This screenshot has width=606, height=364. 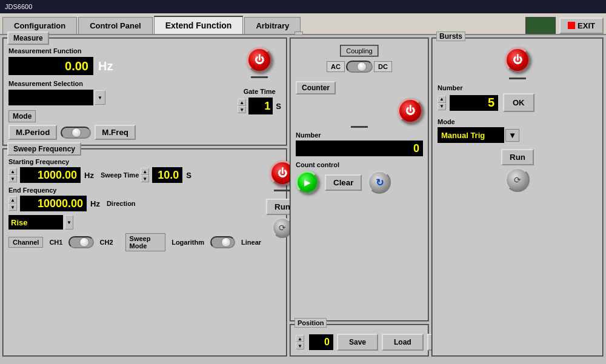 What do you see at coordinates (359, 51) in the screenshot?
I see `coupling-label-btn: Coupling` at bounding box center [359, 51].